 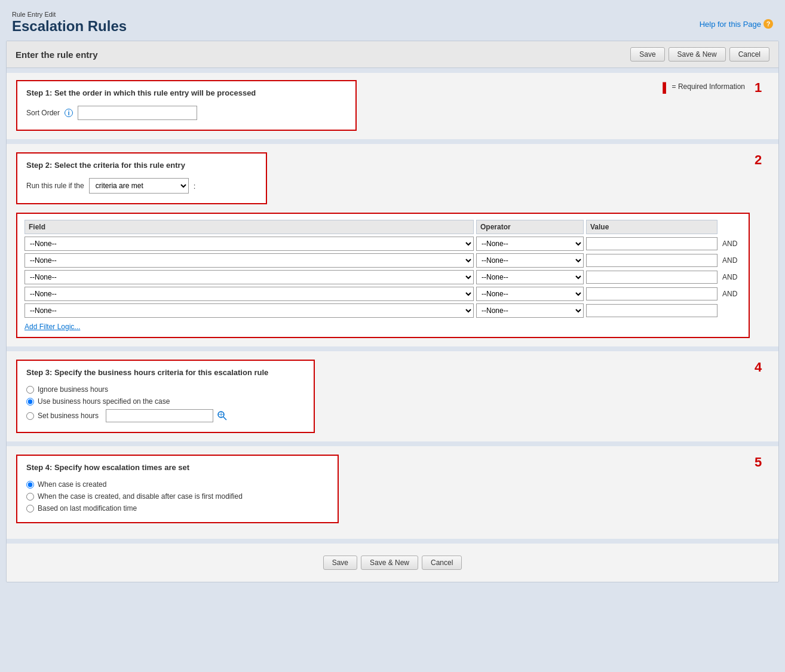 What do you see at coordinates (762, 87) in the screenshot?
I see `step1-number: 1` at bounding box center [762, 87].